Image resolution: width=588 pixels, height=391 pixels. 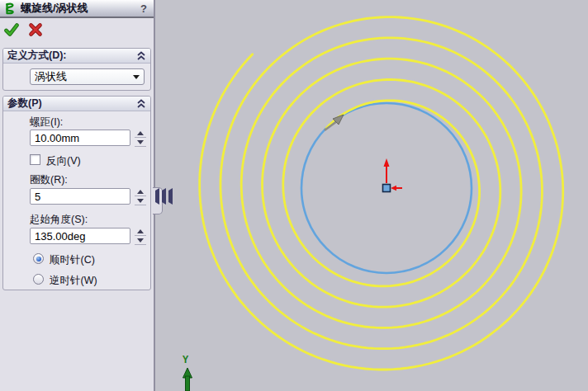 I want to click on start-point-handle-icon, so click(x=334, y=122).